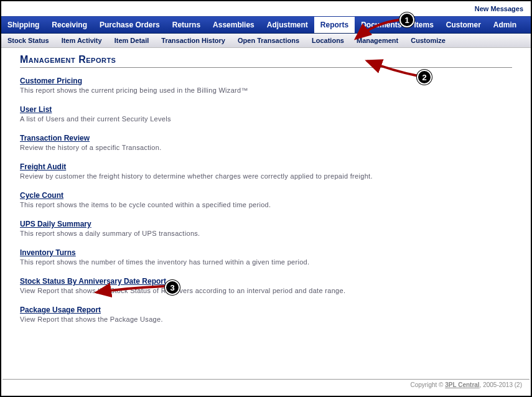  I want to click on footer-suffix: , 2005-2013 (2), so click(501, 385).